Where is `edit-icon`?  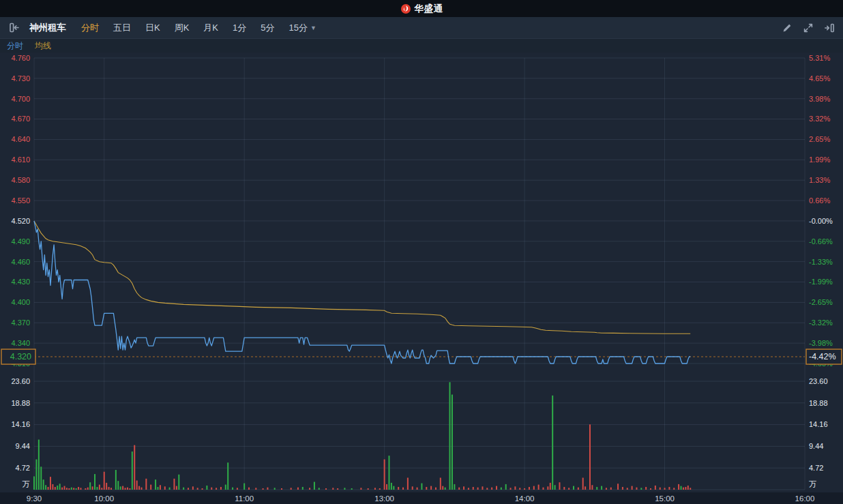
edit-icon is located at coordinates (787, 28).